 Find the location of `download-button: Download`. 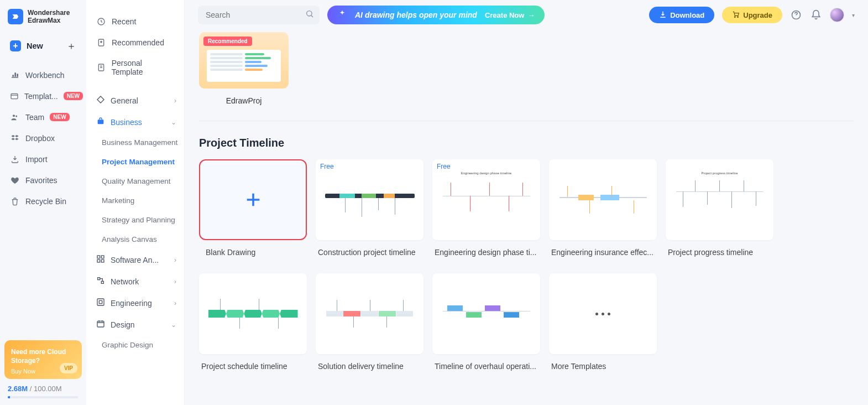

download-button: Download is located at coordinates (682, 15).